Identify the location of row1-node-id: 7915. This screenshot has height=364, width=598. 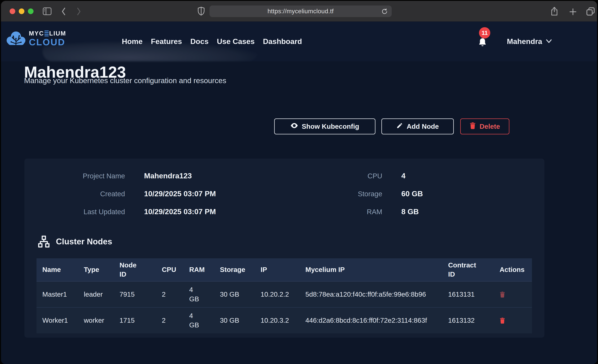
(127, 294).